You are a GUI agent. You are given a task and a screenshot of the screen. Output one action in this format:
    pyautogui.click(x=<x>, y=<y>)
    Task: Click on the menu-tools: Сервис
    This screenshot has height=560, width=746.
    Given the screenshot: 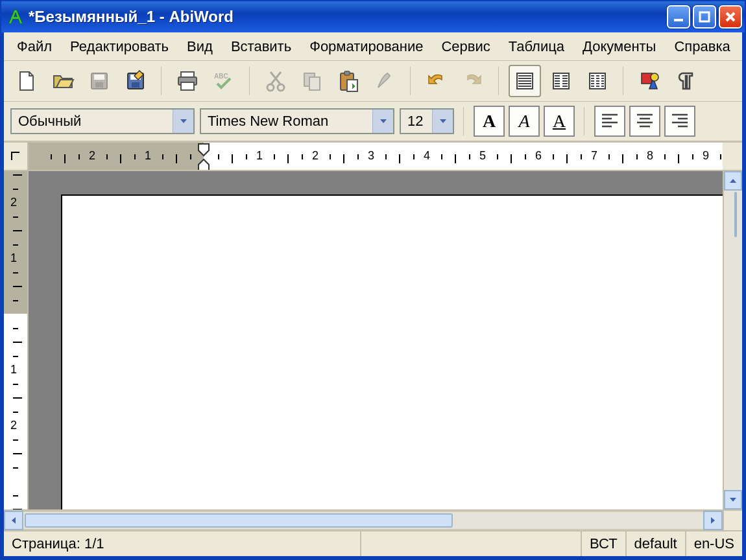 What is the action you would take?
    pyautogui.click(x=466, y=47)
    